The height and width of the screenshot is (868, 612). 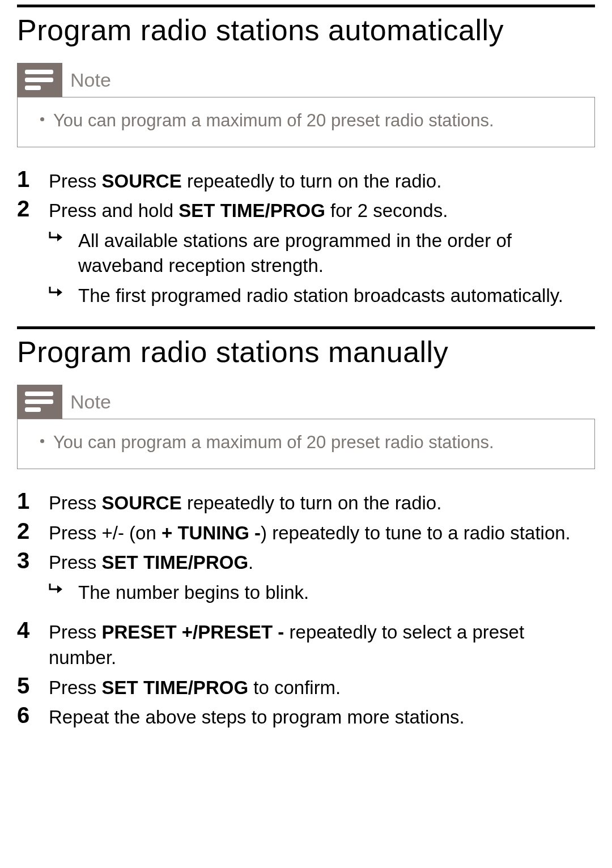 I want to click on step-text: Press and hold SET TIME/PROG for 2 secon…, so click(x=322, y=211).